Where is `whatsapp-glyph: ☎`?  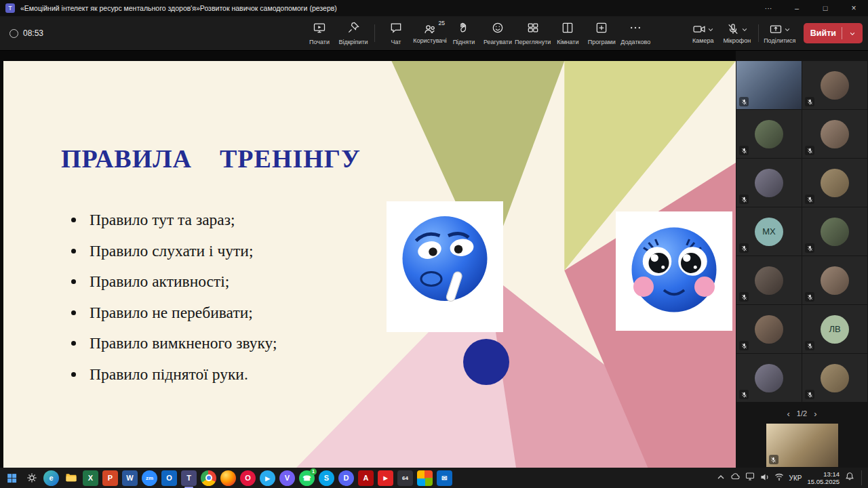 whatsapp-glyph: ☎ is located at coordinates (307, 479).